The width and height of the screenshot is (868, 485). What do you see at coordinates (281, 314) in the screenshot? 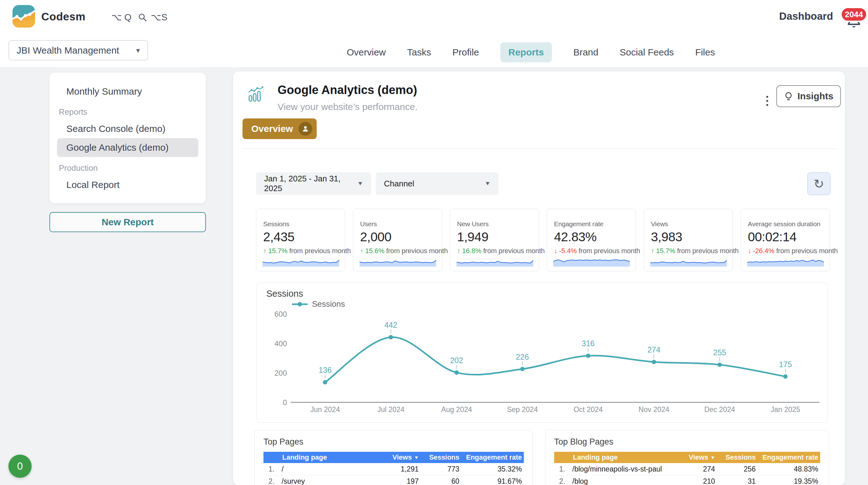
I see `svg-text: 600` at bounding box center [281, 314].